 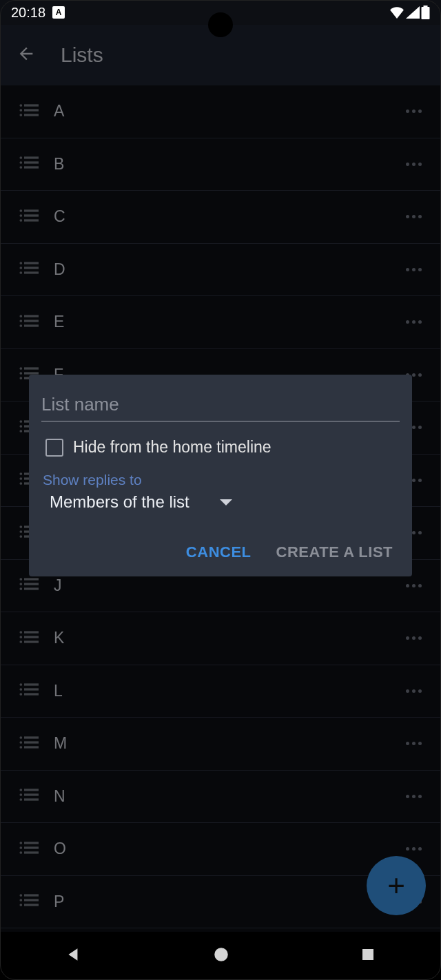 I want to click on add-list-fab: +, so click(x=396, y=886).